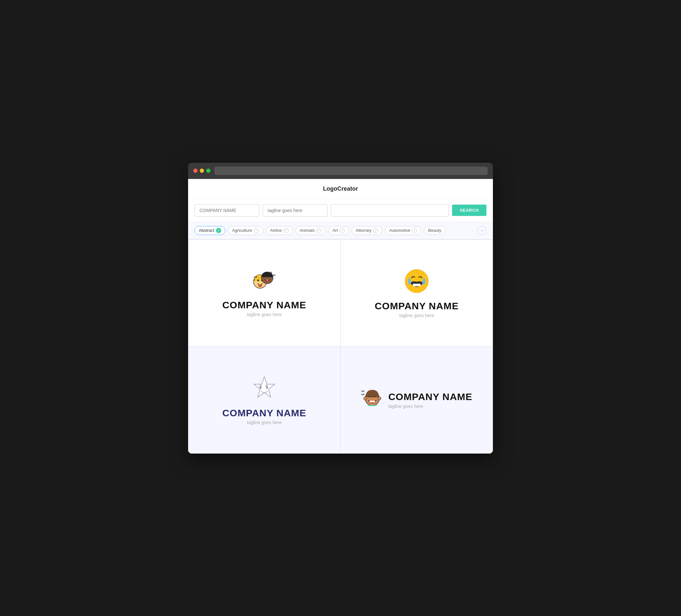 This screenshot has width=681, height=616. I want to click on tagline-input, so click(295, 210).